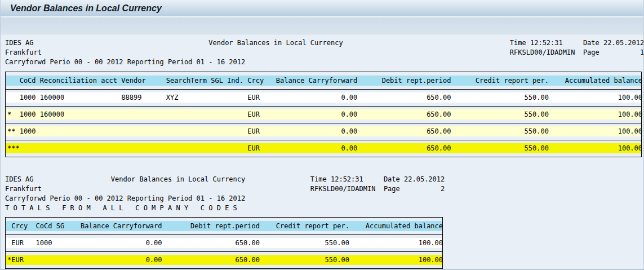 Image resolution: width=644 pixels, height=270 pixels. Describe the element at coordinates (323, 114) in the screenshot. I see `table-row-section: * 1000 160000 EUR 0.00 650.00 550.00 100…` at that location.